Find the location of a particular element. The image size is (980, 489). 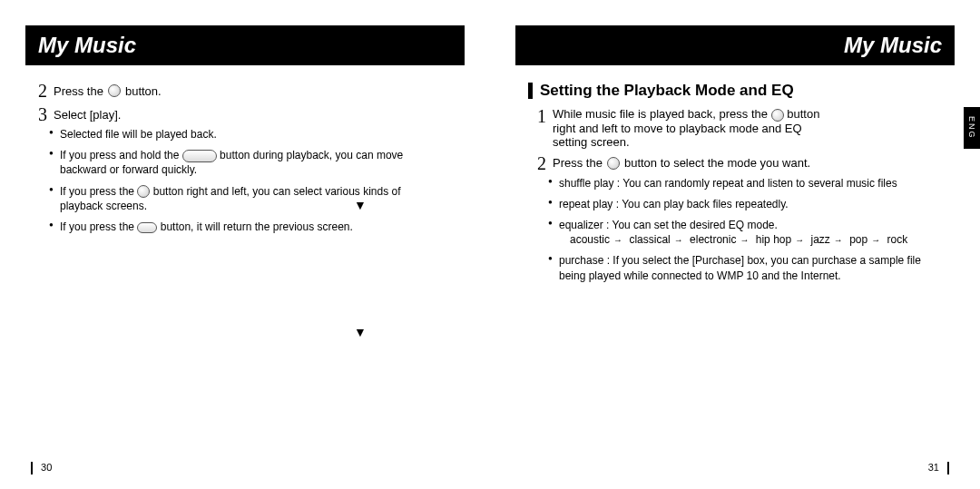

r-step1-pre: While music file is played back, press t… is located at coordinates (661, 114).